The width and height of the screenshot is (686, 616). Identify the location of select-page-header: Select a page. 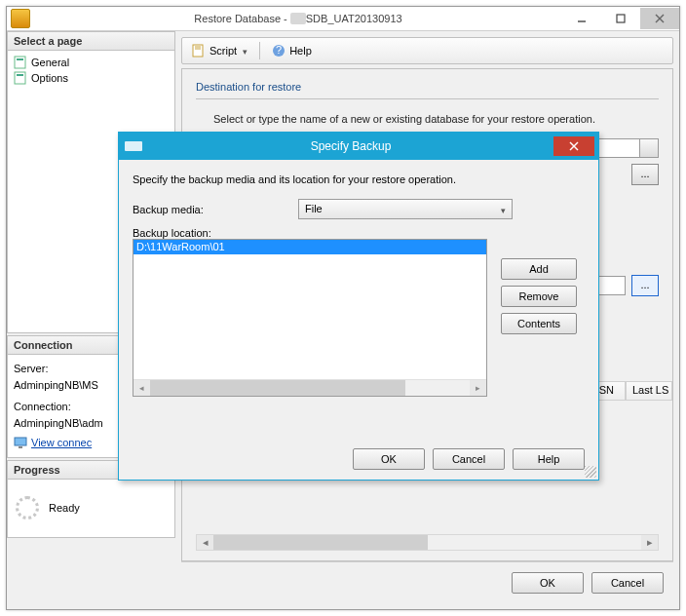
(92, 41).